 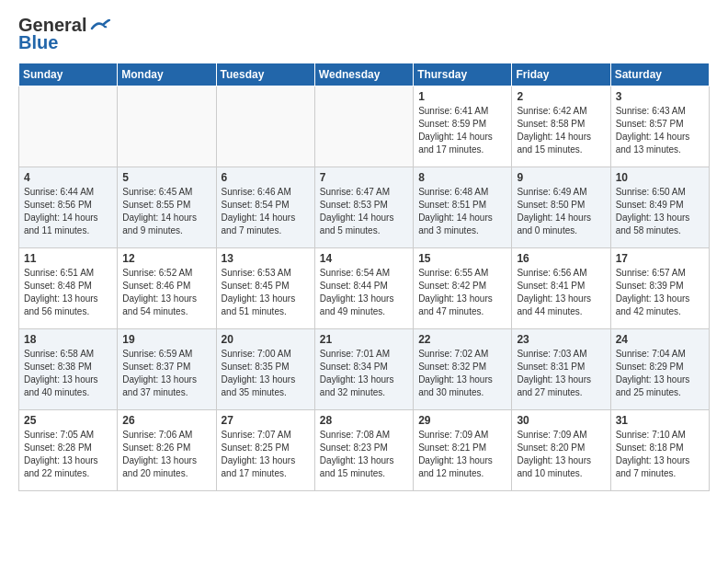 What do you see at coordinates (166, 373) in the screenshot?
I see `day-info: Sunrise: 6:59 AMSunset: 8:37 PMDaylight:…` at bounding box center [166, 373].